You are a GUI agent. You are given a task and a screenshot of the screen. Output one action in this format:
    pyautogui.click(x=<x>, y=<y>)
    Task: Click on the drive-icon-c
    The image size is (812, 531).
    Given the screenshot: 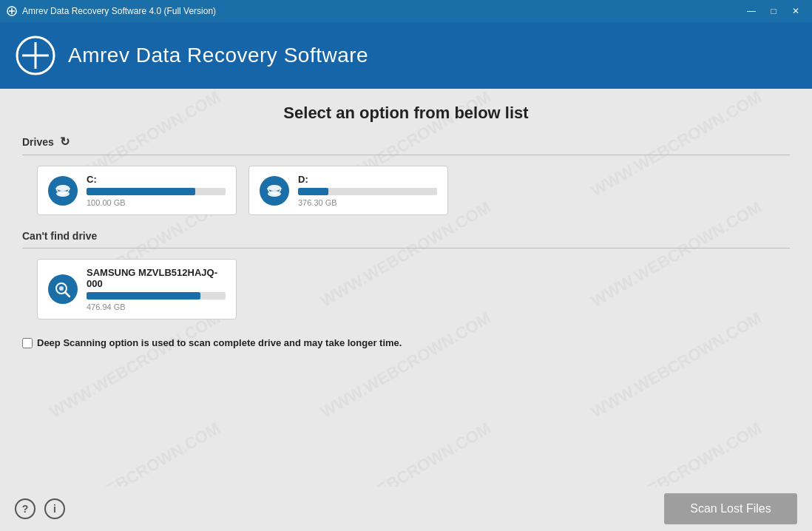 What is the action you would take?
    pyautogui.click(x=63, y=191)
    